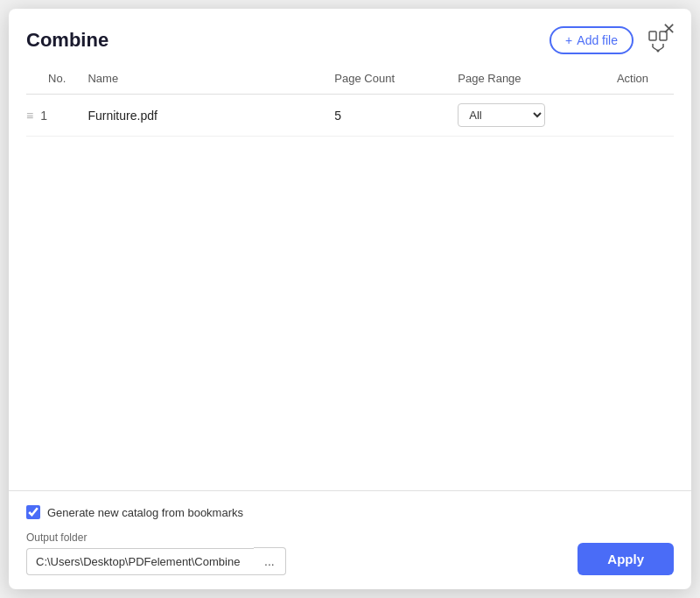 This screenshot has height=598, width=700. I want to click on table-row: ≡ 1 Furniture.pdf 5 All Custom, so click(350, 116).